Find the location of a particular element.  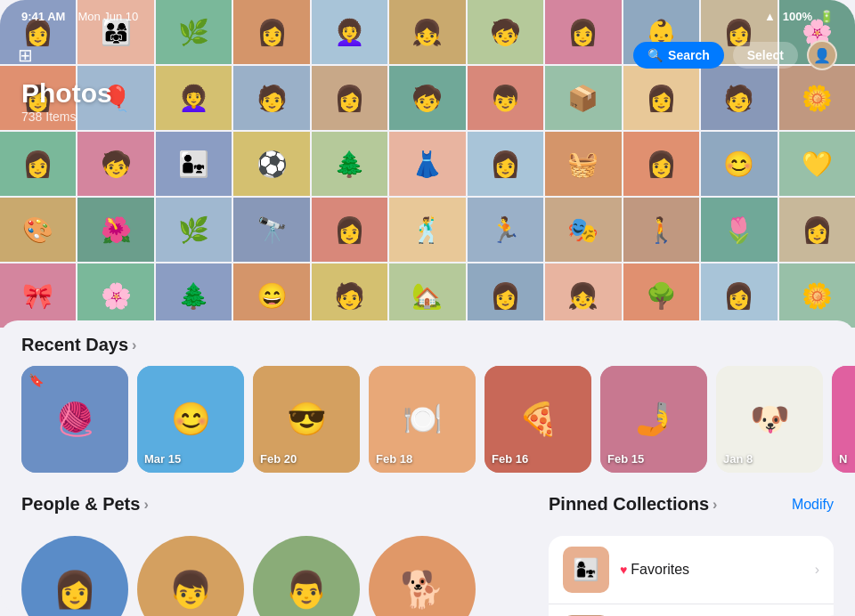

photo-cell: 🕺 is located at coordinates (428, 230).